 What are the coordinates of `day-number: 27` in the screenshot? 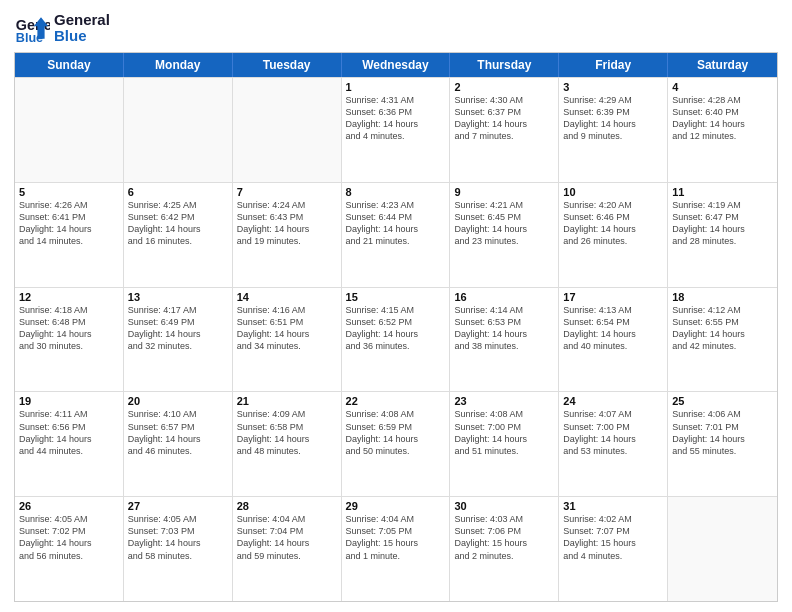 It's located at (178, 506).